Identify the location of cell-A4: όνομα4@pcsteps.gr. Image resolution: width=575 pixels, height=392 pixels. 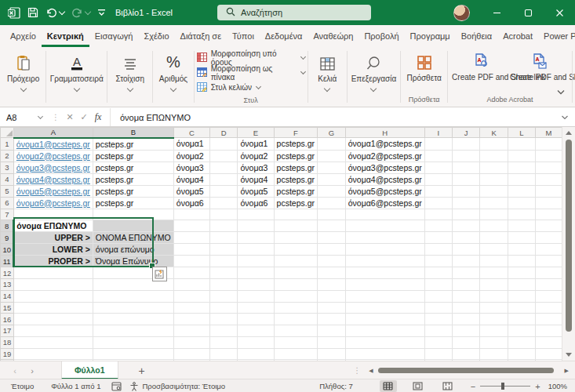
(53, 179).